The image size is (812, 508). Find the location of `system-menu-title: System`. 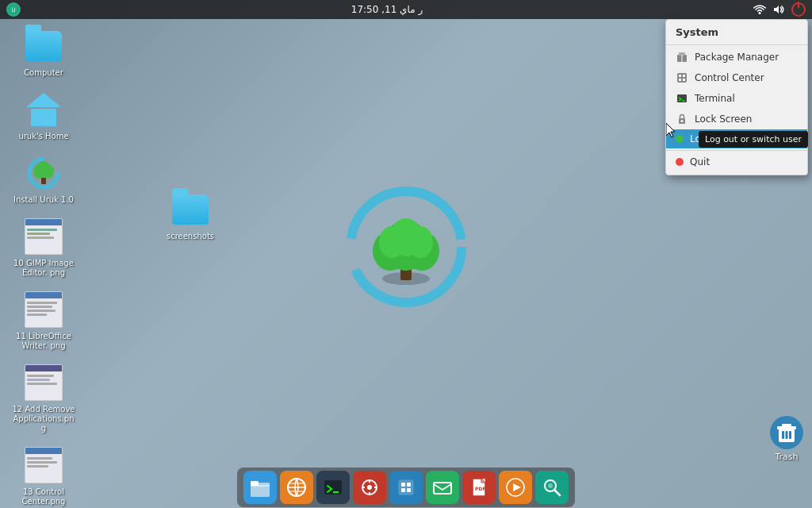

system-menu-title: System is located at coordinates (737, 33).